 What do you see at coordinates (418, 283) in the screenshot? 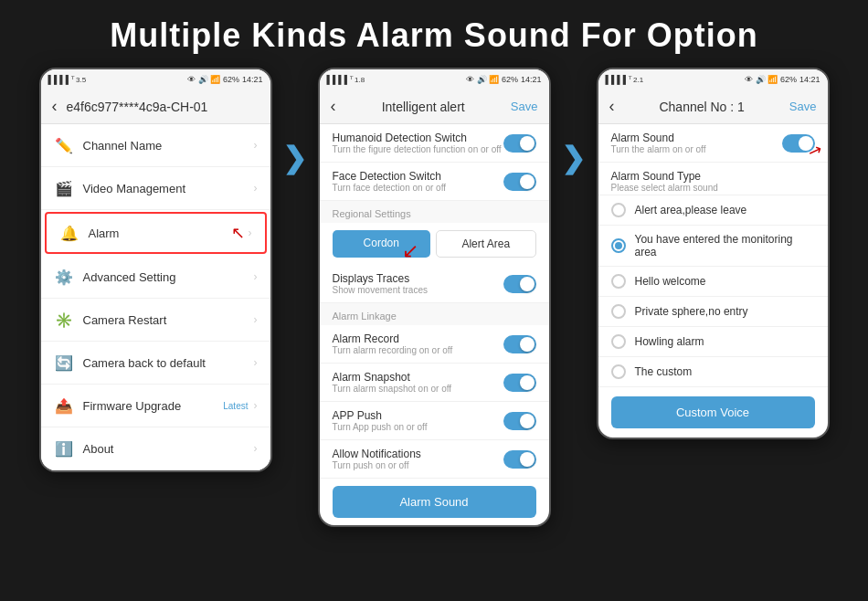
I see `displays-traces-text: Displays Traces Show movement traces` at bounding box center [418, 283].